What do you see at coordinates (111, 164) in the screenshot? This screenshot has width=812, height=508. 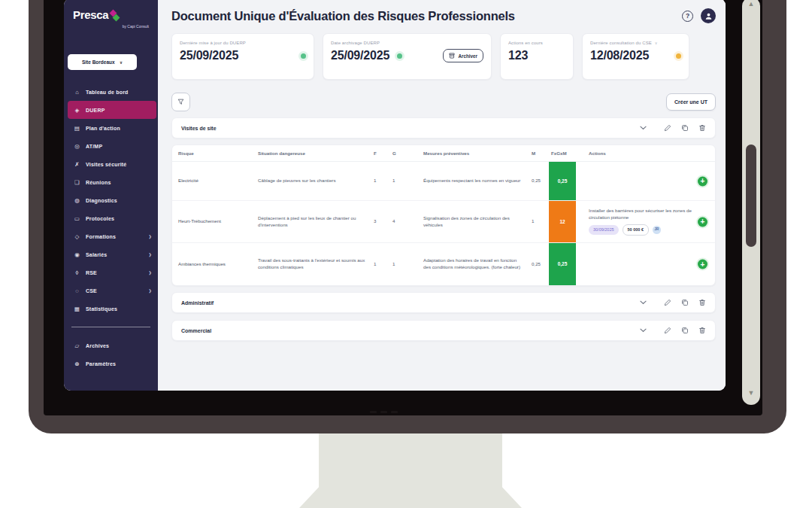 I see `sidebar-item-visites-securite: ✗ Visites sécurité` at bounding box center [111, 164].